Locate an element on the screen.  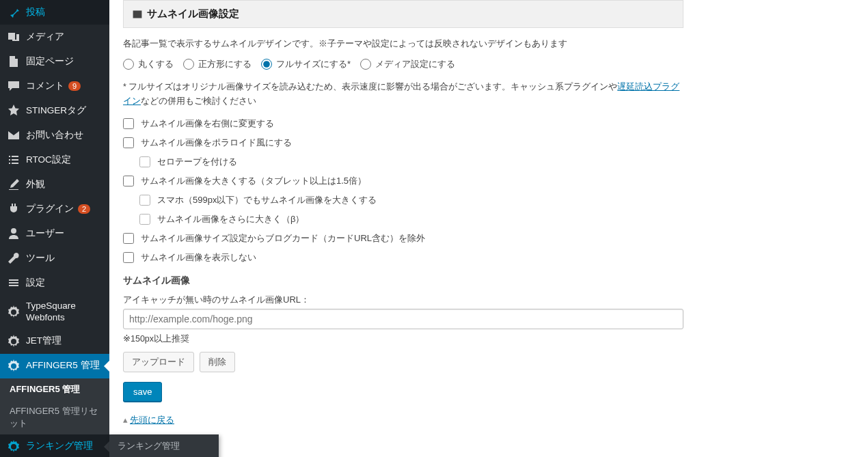
sidebar-item-users: ユーザー is located at coordinates (55, 234).